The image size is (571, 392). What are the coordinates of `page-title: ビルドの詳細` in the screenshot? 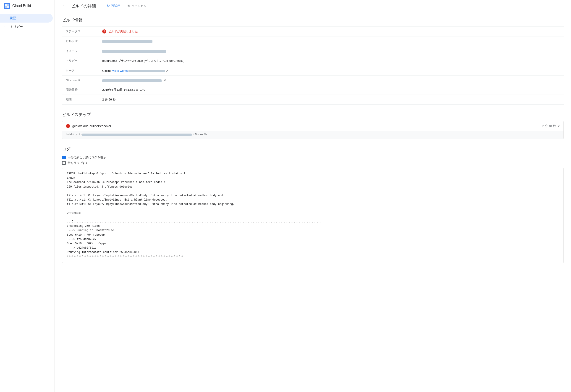 It's located at (84, 6).